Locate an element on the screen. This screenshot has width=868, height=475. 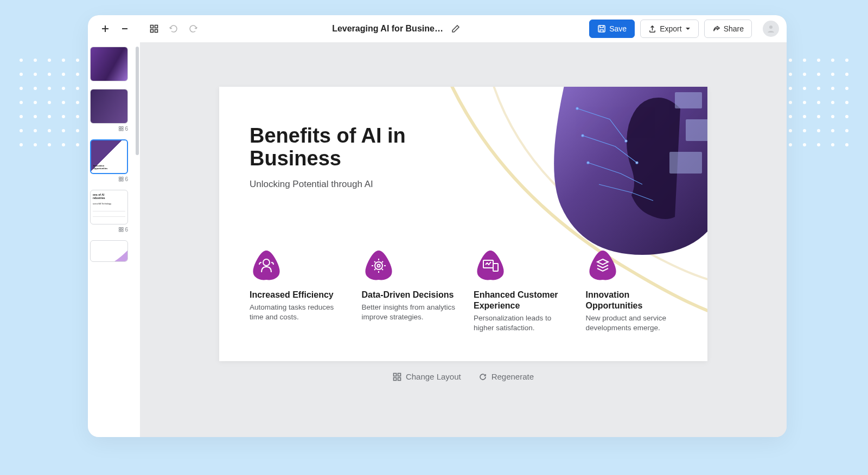
feature-title: Enhanced Customer Experience is located at coordinates (524, 300).